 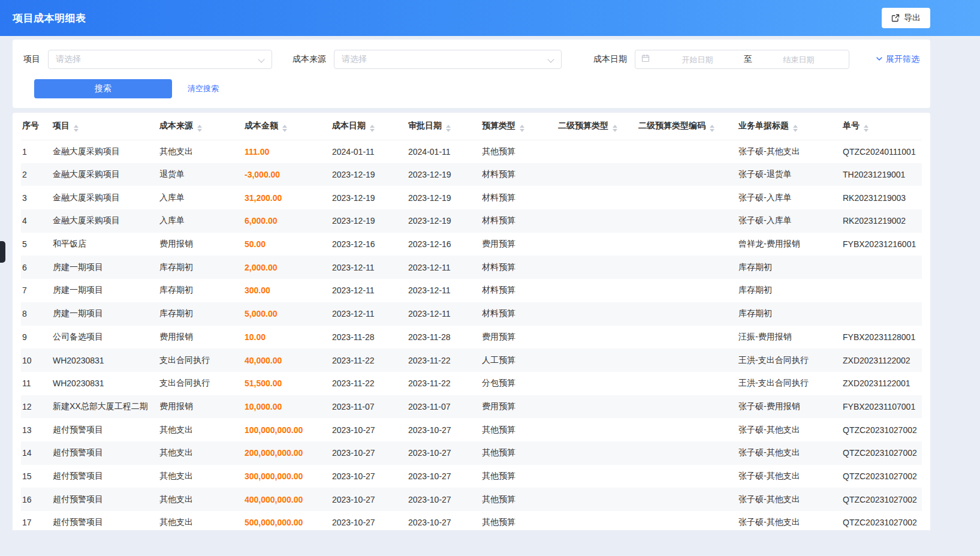 I want to click on table-cell: 2024-01-11, so click(x=440, y=151).